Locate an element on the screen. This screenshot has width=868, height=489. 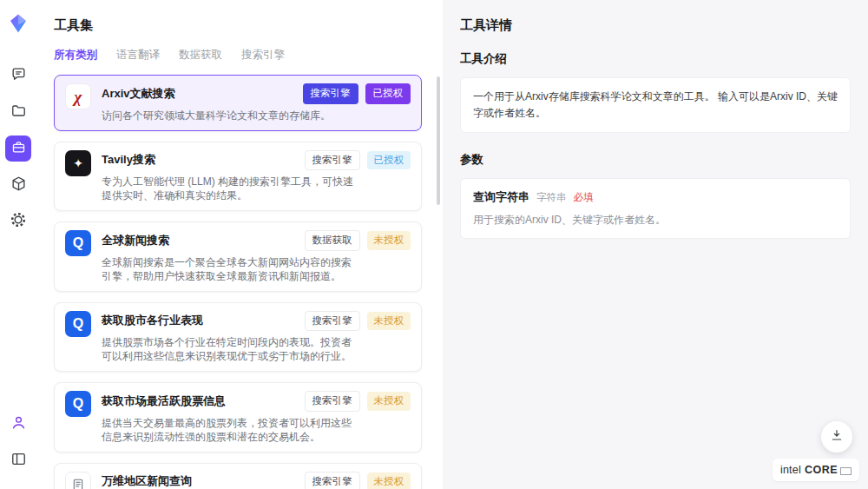
nav-user-button is located at coordinates (18, 424).